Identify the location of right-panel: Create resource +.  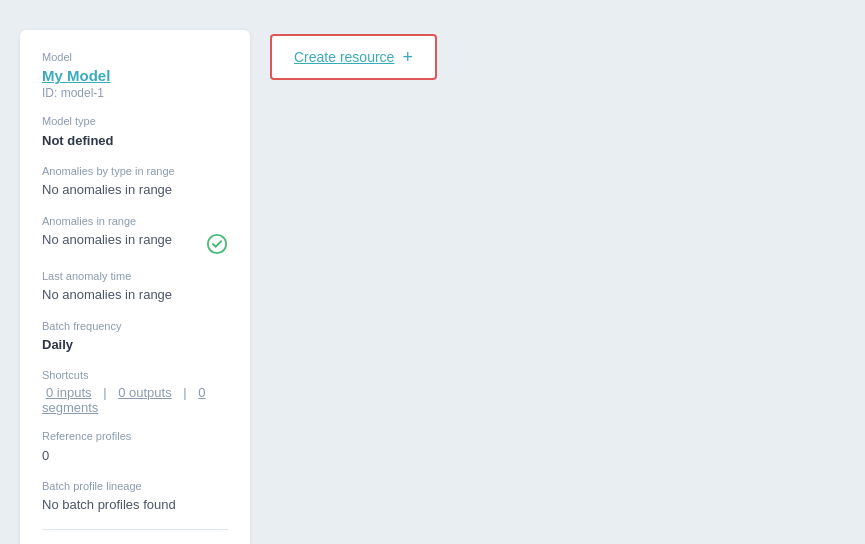
(354, 55).